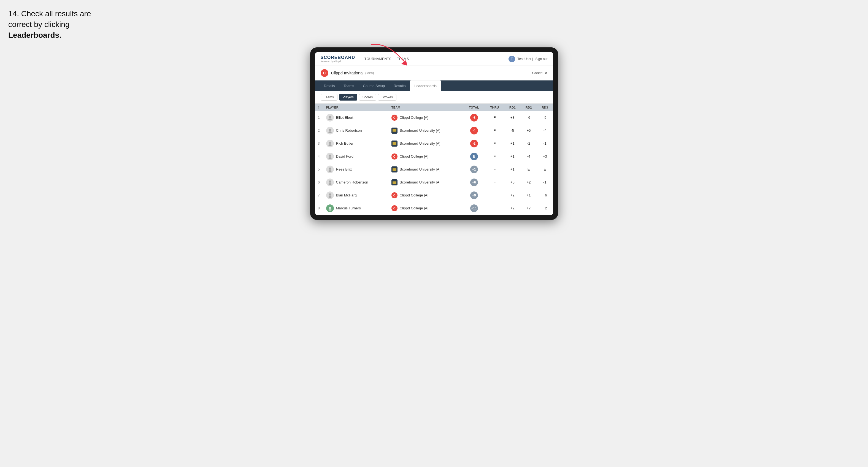 This screenshot has width=868, height=467. Describe the element at coordinates (347, 73) in the screenshot. I see `tournament-title: Clippd Invitational` at that location.